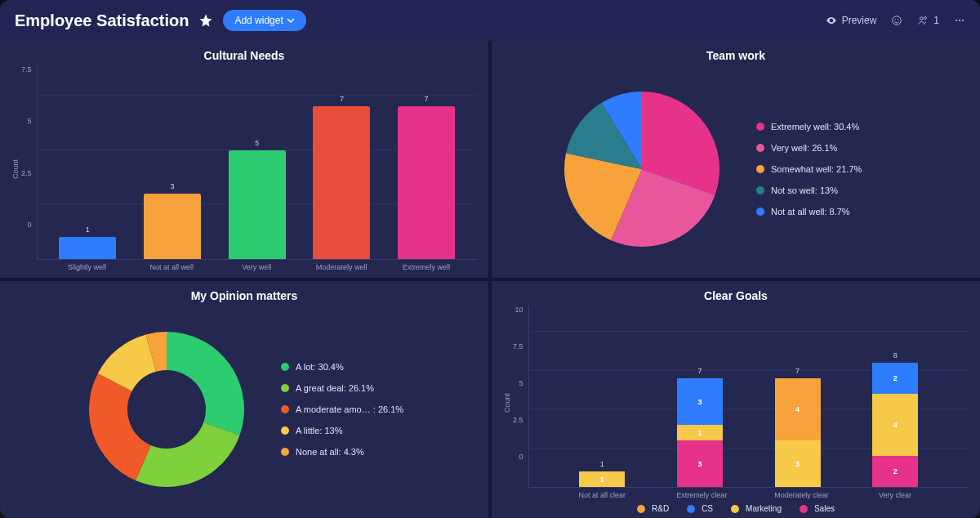  Describe the element at coordinates (653, 508) in the screenshot. I see `legend-item: R&D` at that location.